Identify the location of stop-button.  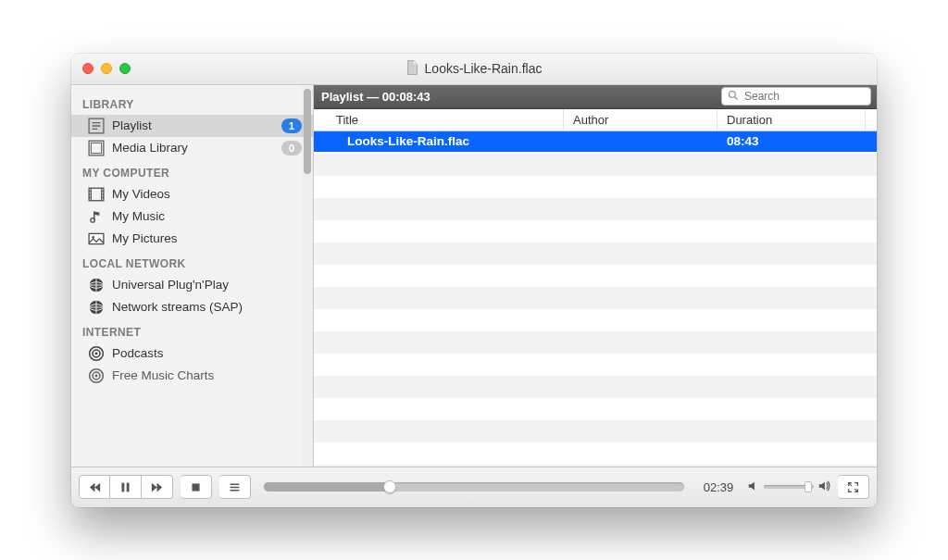
(196, 487).